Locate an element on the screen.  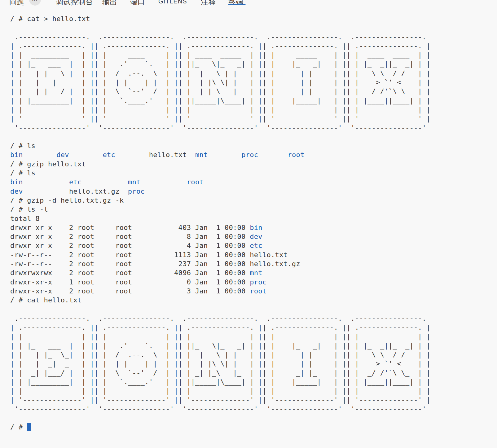
tab-comments: 注释 is located at coordinates (208, 3).